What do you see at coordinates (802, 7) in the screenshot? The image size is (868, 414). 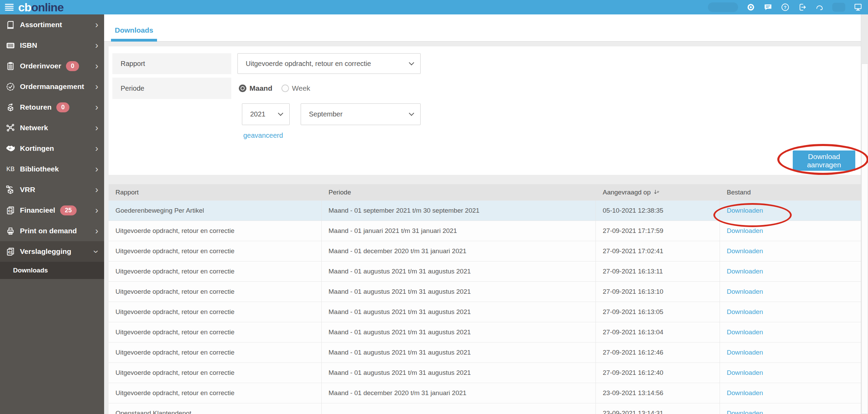 I see `logout-icon` at bounding box center [802, 7].